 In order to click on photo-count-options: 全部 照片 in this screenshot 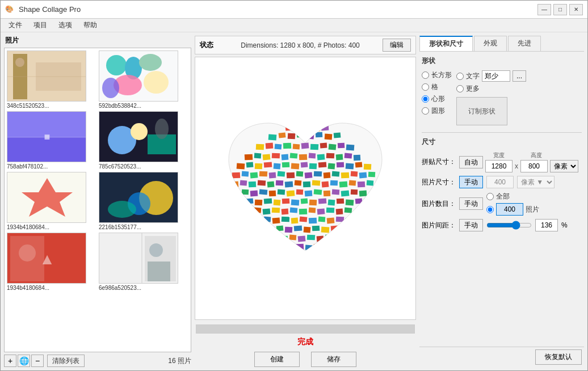, I will do `click(513, 204)`.